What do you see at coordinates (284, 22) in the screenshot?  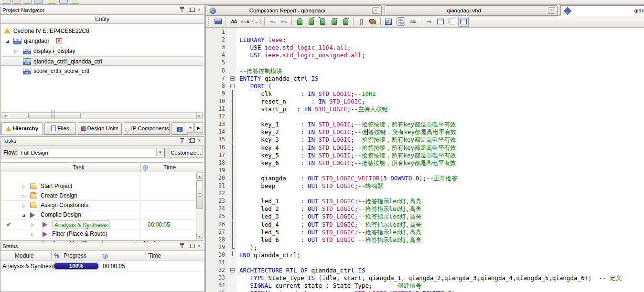 I see `unindent-icon: ⇤≡` at bounding box center [284, 22].